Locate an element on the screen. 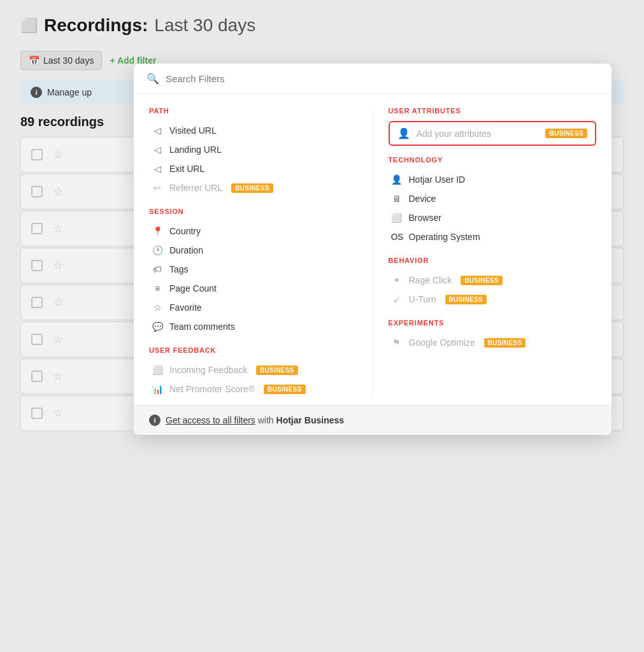 The image size is (644, 652). favorite-item: ☆ Favorite is located at coordinates (254, 308).